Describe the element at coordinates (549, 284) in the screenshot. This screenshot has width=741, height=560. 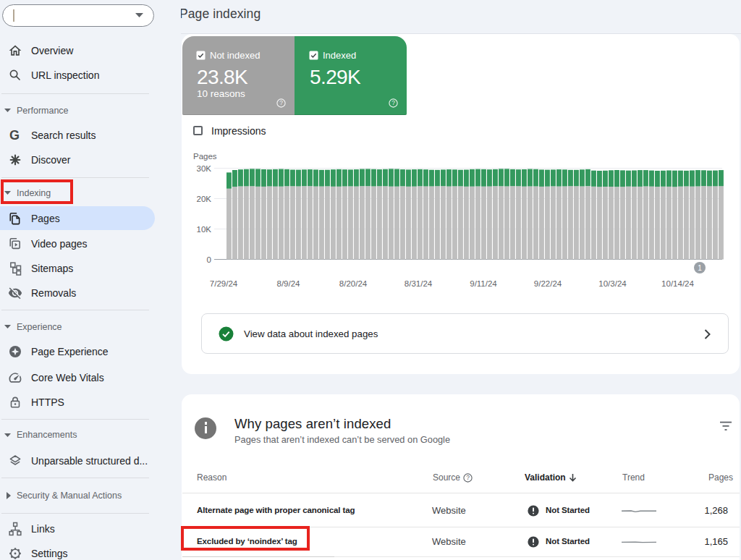
I see `svg-text: 9/22/24` at that location.